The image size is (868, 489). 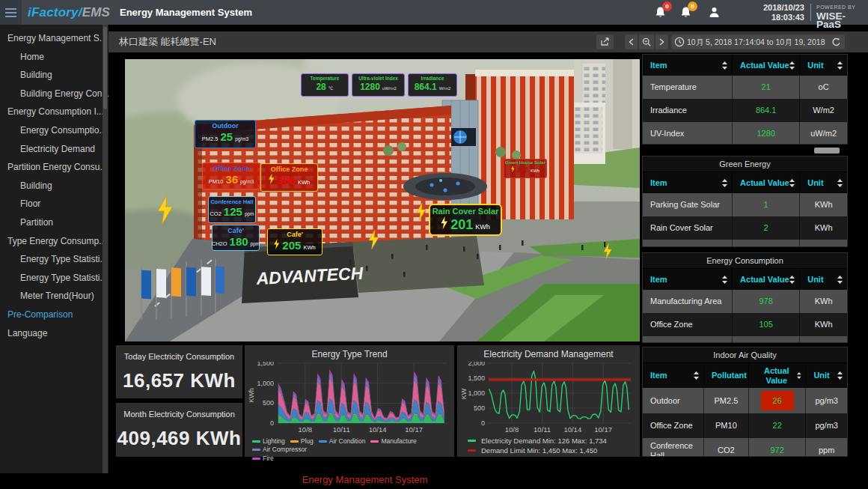 I want to click on clock-icon, so click(x=679, y=42).